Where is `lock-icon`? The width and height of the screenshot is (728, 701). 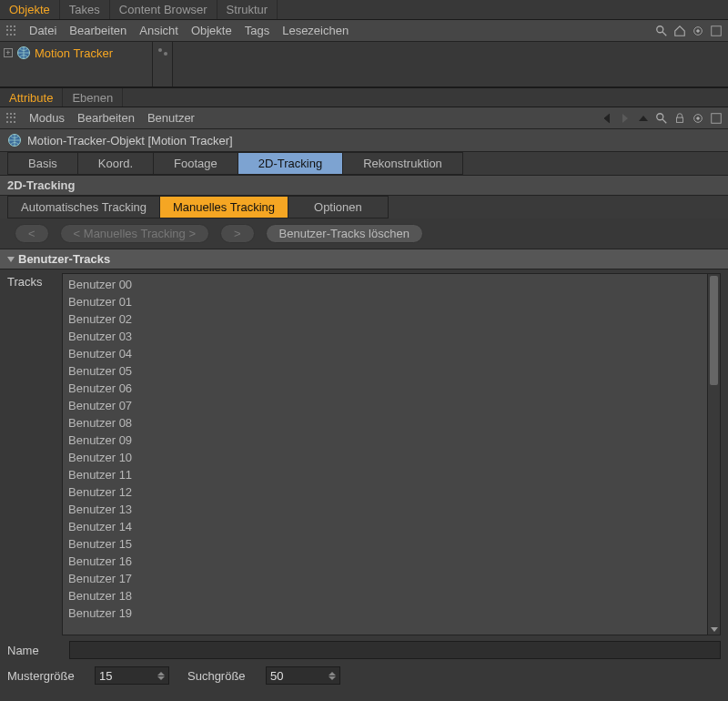 lock-icon is located at coordinates (680, 118).